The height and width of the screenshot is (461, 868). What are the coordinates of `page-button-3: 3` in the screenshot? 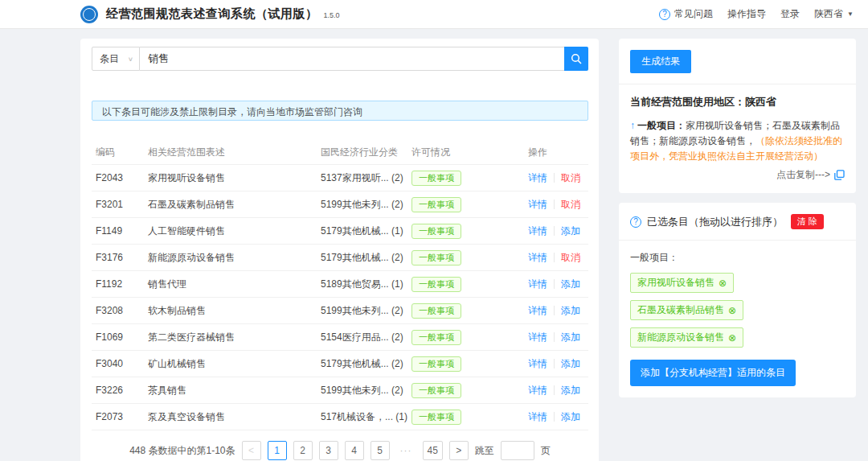 It's located at (329, 451).